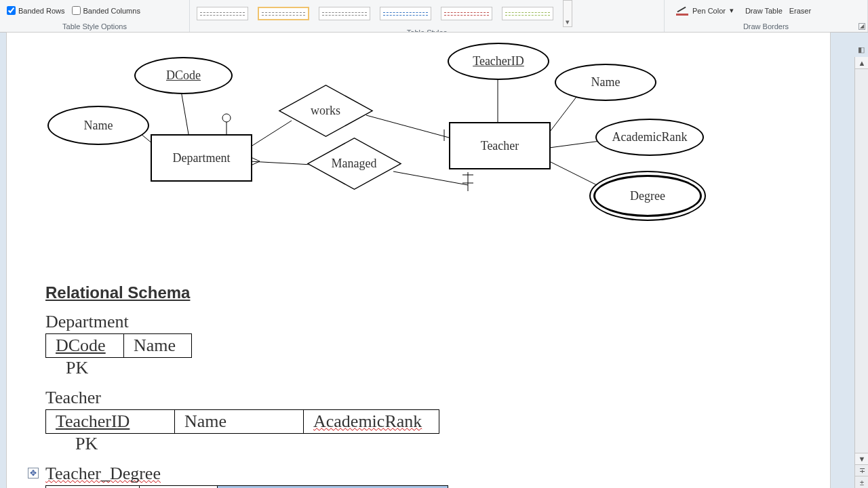 This screenshot has width=868, height=488. What do you see at coordinates (418, 474) in the screenshot?
I see `schema-table-name-teacher-degree: Teacher_Degree` at bounding box center [418, 474].